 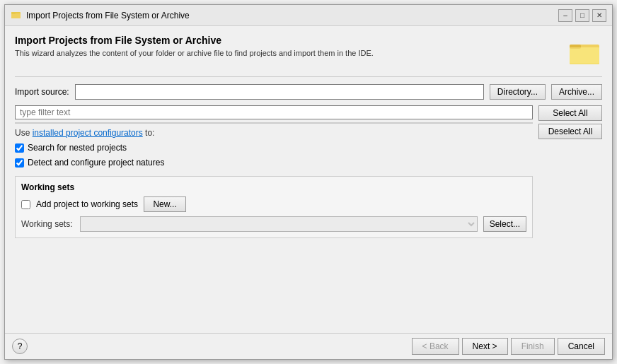 I want to click on table-header: Folder Import as, so click(x=274, y=123).